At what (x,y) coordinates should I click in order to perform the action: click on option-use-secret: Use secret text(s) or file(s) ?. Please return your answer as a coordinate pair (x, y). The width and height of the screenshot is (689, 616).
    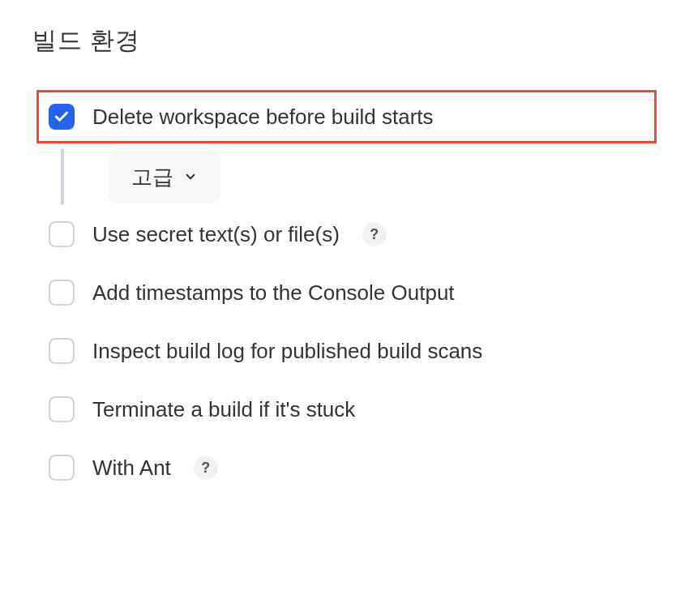
    Looking at the image, I should click on (347, 234).